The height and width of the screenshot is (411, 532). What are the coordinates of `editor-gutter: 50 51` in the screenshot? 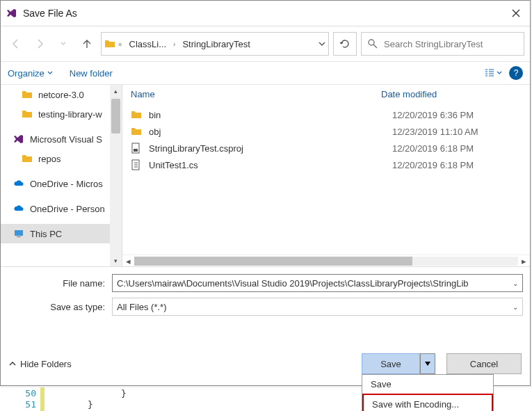 It's located at (20, 399).